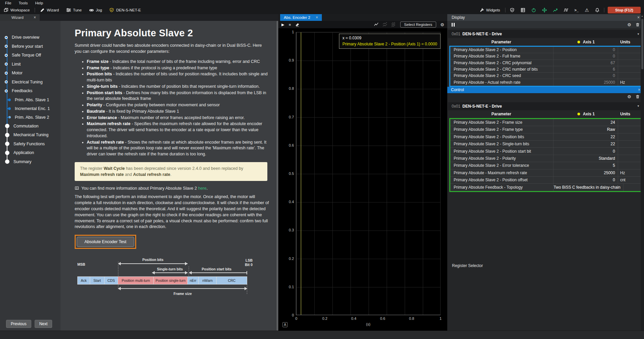 The height and width of the screenshot is (339, 644). Describe the element at coordinates (493, 10) in the screenshot. I see `widgets-label: Widgets` at that location.